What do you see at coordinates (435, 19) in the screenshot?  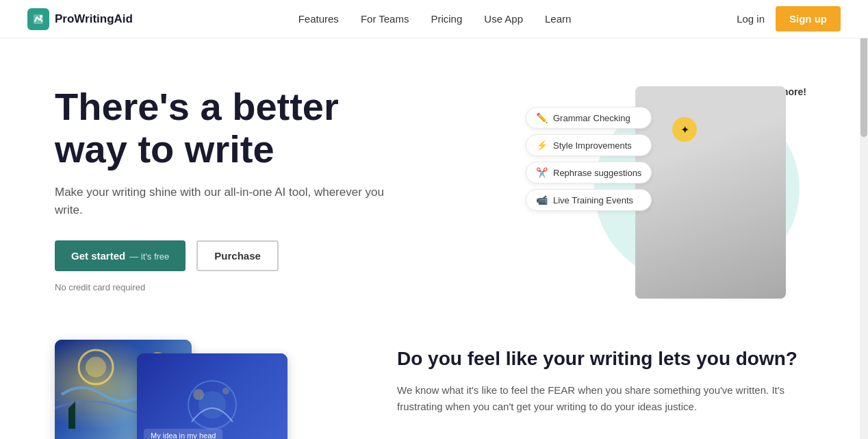 I see `nav-links: Features For Teams Pricing Use App Learn` at bounding box center [435, 19].